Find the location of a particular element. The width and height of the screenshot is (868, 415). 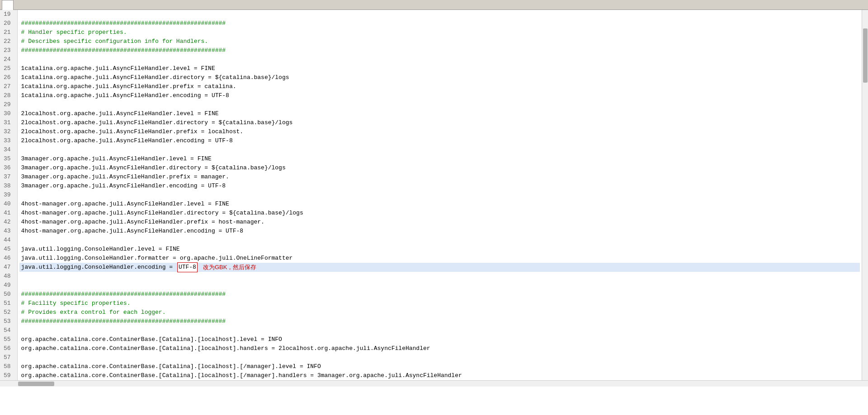

line-number: 48 is located at coordinates (9, 276).